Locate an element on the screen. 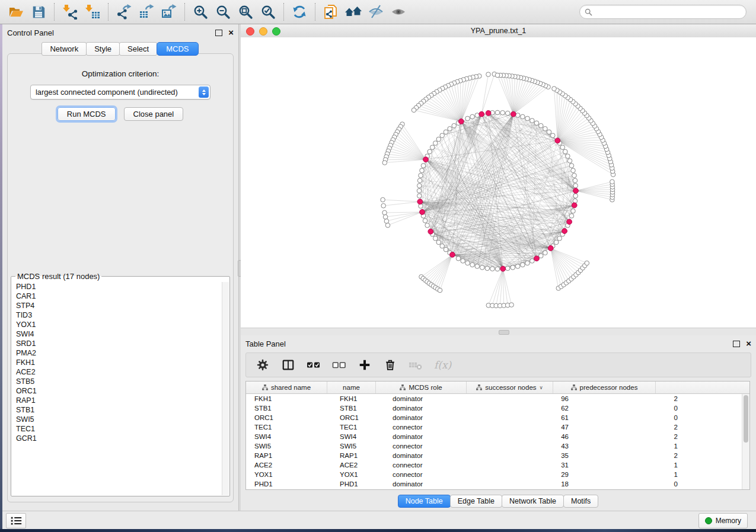  zoom-out-button is located at coordinates (223, 12).